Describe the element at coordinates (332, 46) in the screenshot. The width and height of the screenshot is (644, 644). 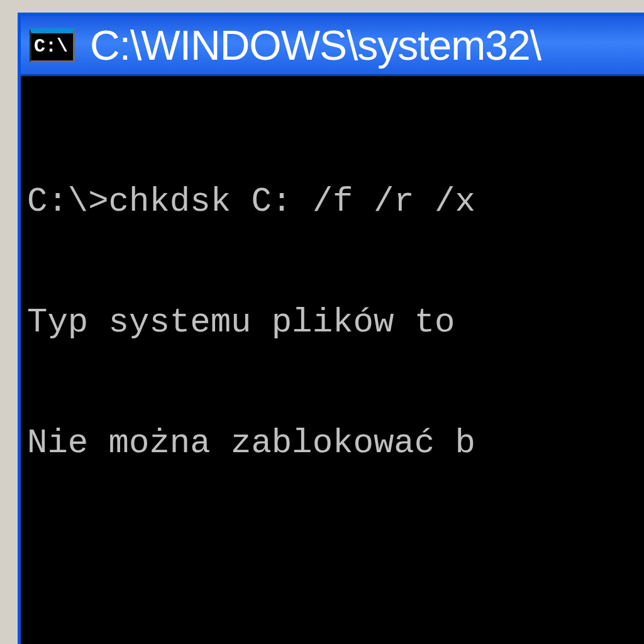
I see `titlebar: C:\ C:\WINDOWS\system32\` at that location.